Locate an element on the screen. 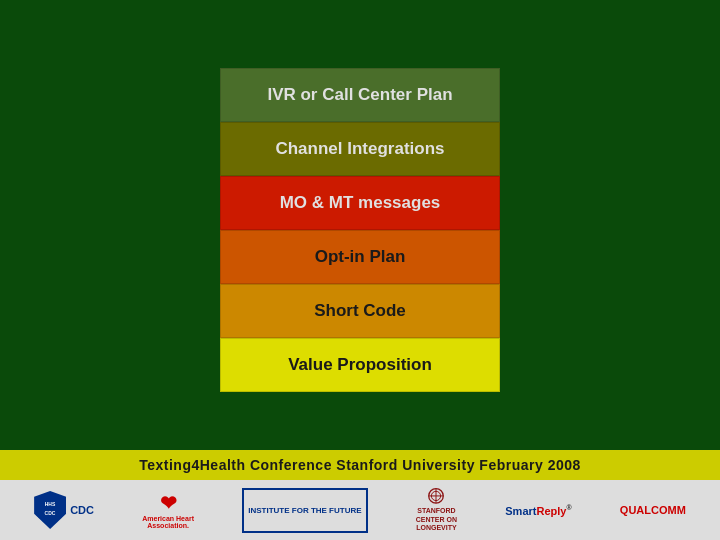 This screenshot has width=720, height=540. qualcomm-label: QUALCOMM is located at coordinates (653, 510).